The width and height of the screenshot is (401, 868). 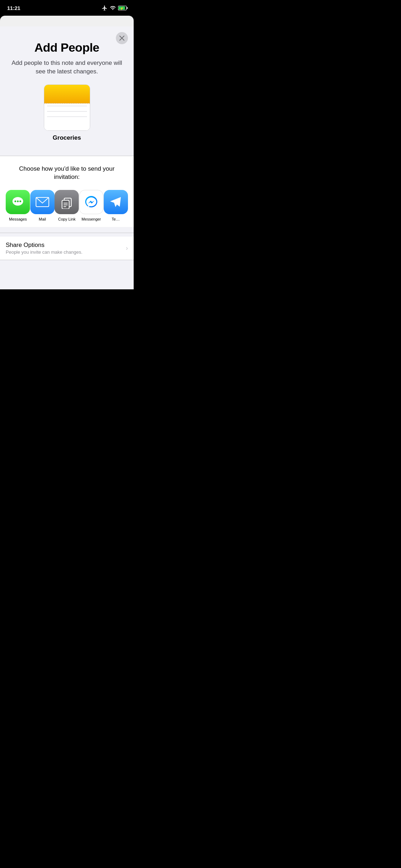 What do you see at coordinates (67, 233) in the screenshot?
I see `share-section-divider` at bounding box center [67, 233].